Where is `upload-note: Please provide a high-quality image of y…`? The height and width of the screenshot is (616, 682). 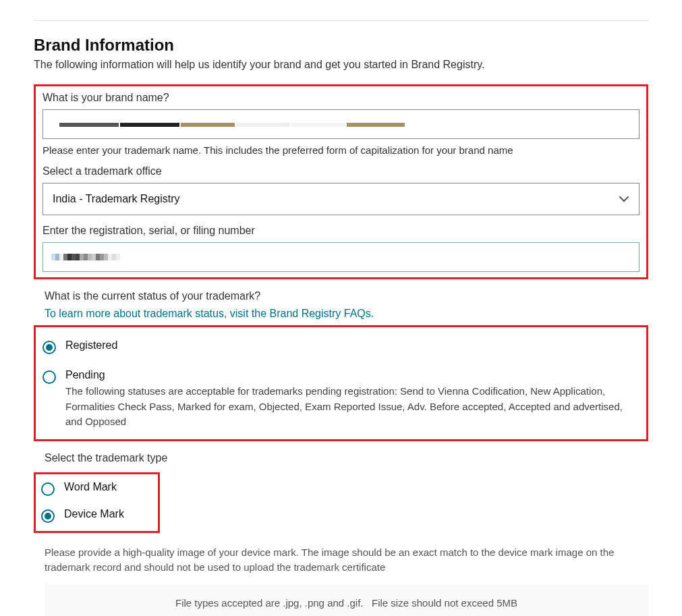
upload-note: Please provide a high-quality image of y… is located at coordinates (347, 560).